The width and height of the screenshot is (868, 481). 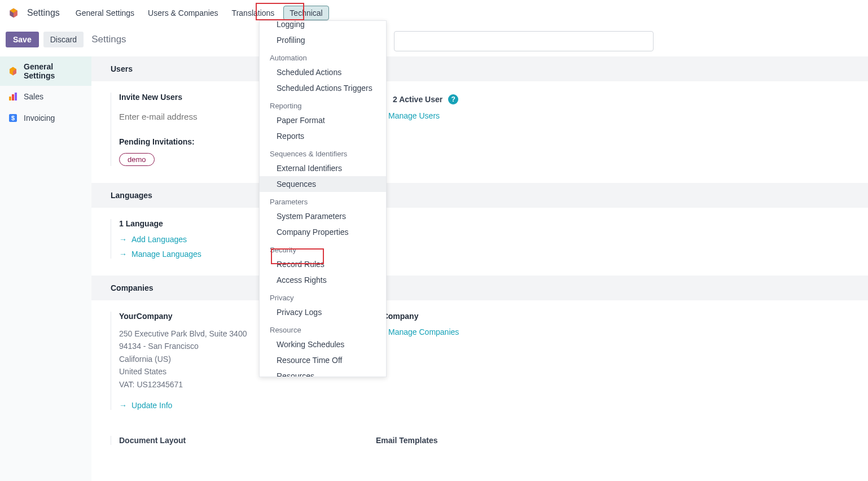 I want to click on nav-users-companies: Users & Companies, so click(x=183, y=13).